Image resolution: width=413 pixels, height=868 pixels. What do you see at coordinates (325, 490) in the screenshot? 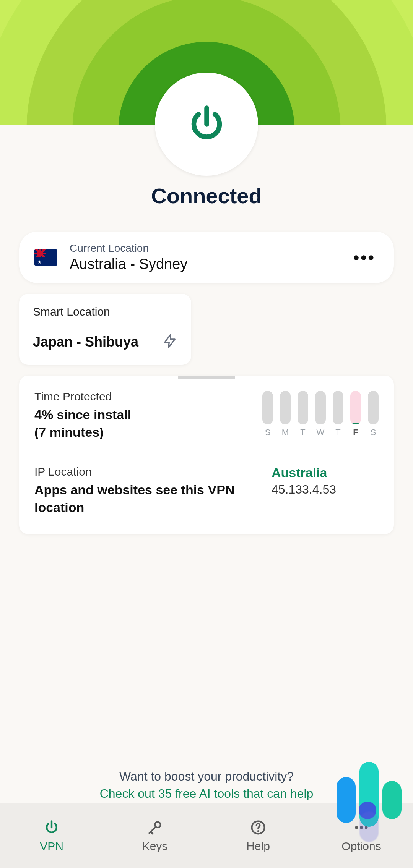
I see `ip-address: 45.133.4.53` at bounding box center [325, 490].